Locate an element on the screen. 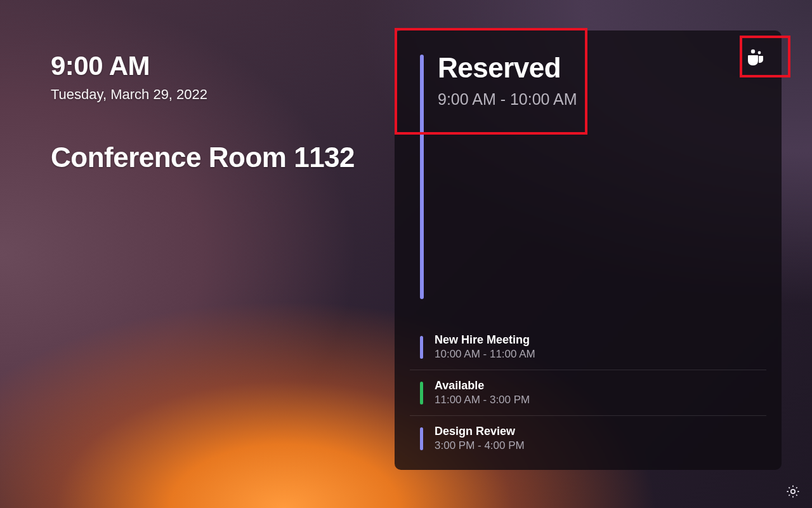 This screenshot has height=508, width=812. upcoming-item-title: Design Review is located at coordinates (480, 432).